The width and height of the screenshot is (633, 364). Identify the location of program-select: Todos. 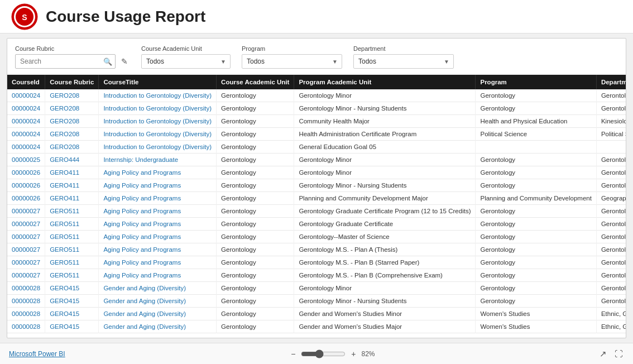
(292, 61).